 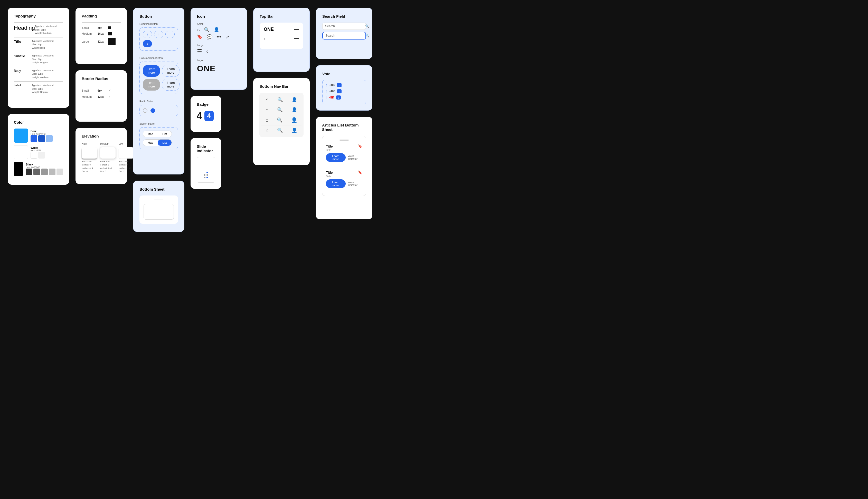 What do you see at coordinates (294, 120) in the screenshot?
I see `nav-user-3: 👤` at bounding box center [294, 120].